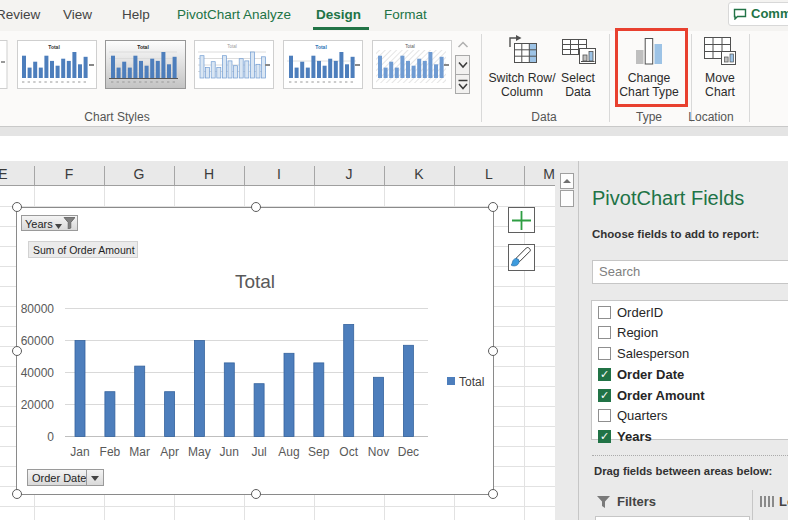 The image size is (788, 520). I want to click on svg-text: 40000, so click(38, 373).